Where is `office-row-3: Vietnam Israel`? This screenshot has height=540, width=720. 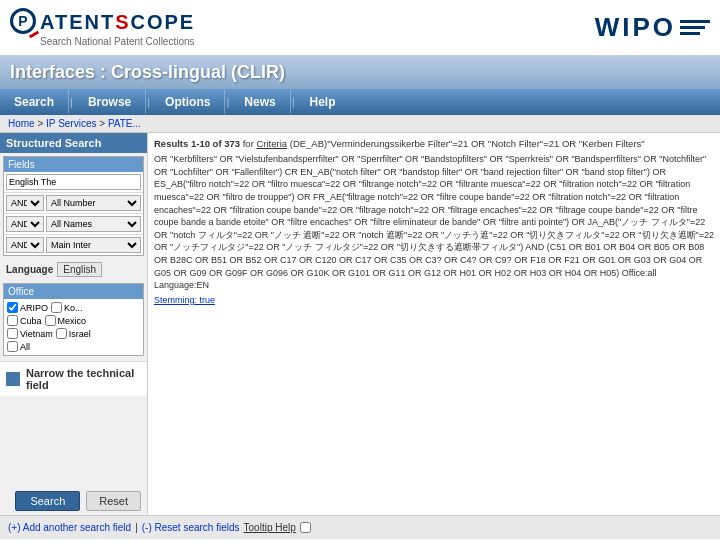 office-row-3: Vietnam Israel is located at coordinates (74, 334).